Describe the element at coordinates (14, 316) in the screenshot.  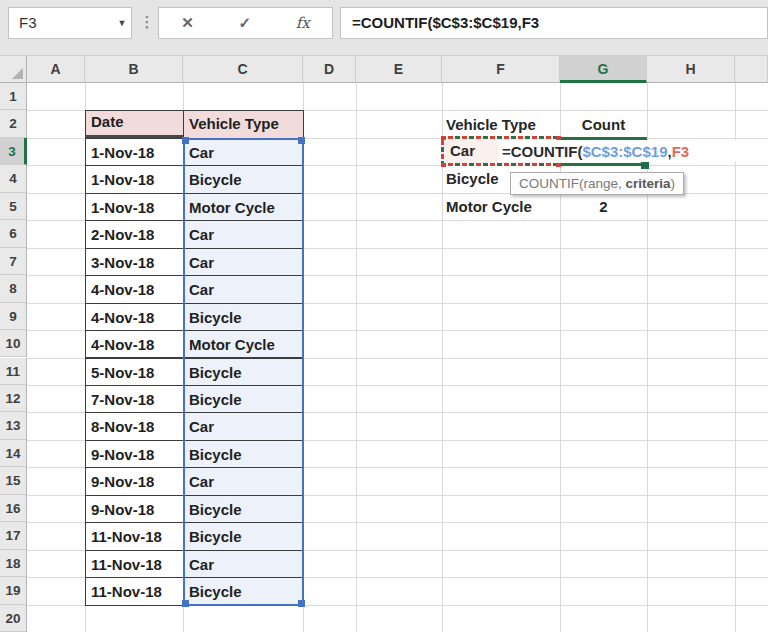
I see `row-header-9: 9` at that location.